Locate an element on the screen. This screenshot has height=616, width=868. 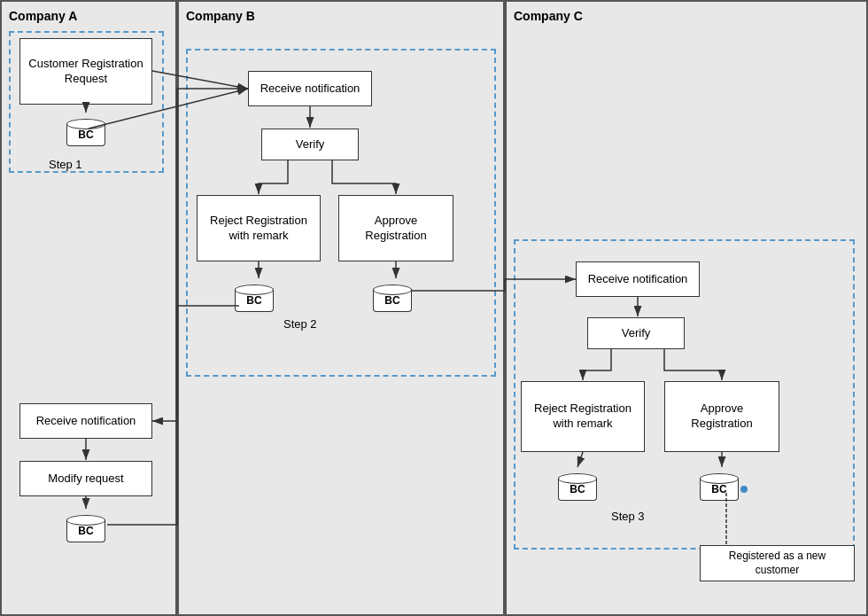
receive-notif-b-box: Receive notification is located at coordinates (310, 89).